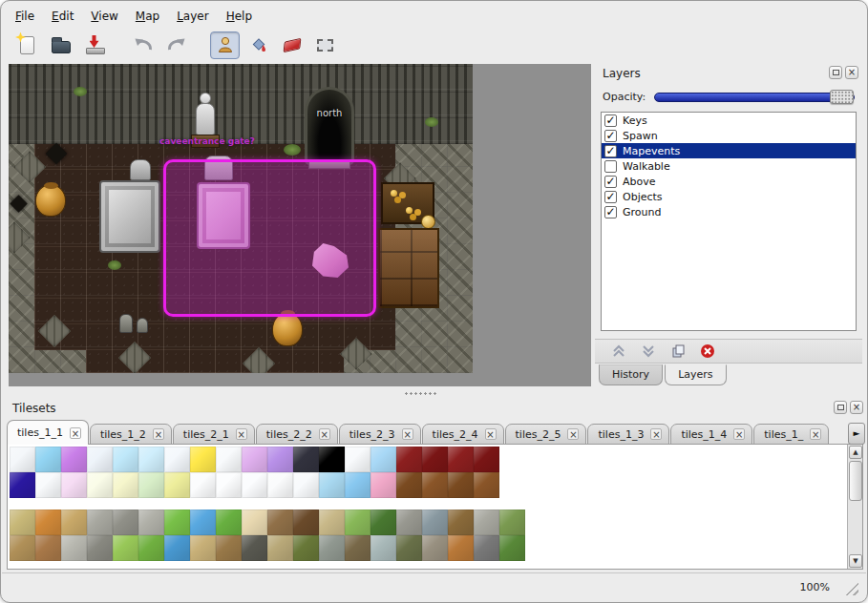 This screenshot has height=603, width=868. What do you see at coordinates (48, 432) in the screenshot?
I see `tileset-tab-tiles_1_1: tiles_1_1×` at bounding box center [48, 432].